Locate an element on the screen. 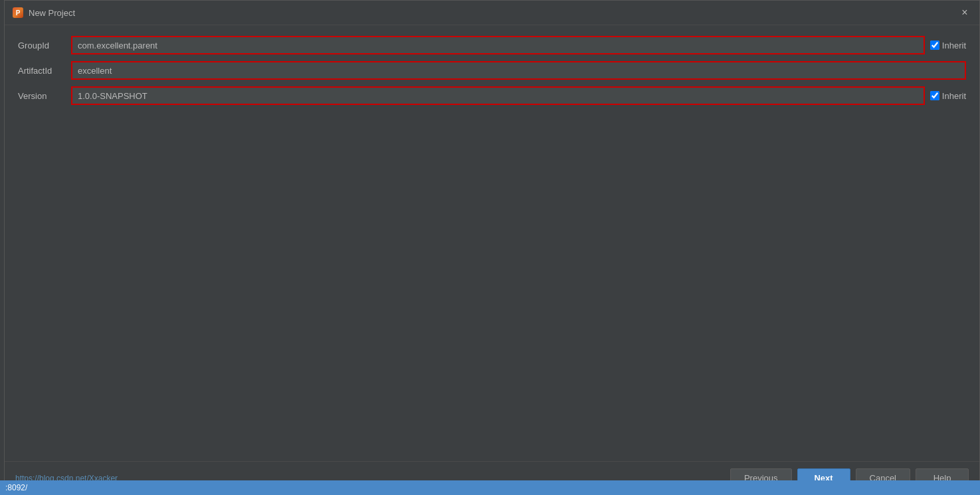 Image resolution: width=980 pixels, height=495 pixels. version-inherit-label: Inherit is located at coordinates (954, 96).